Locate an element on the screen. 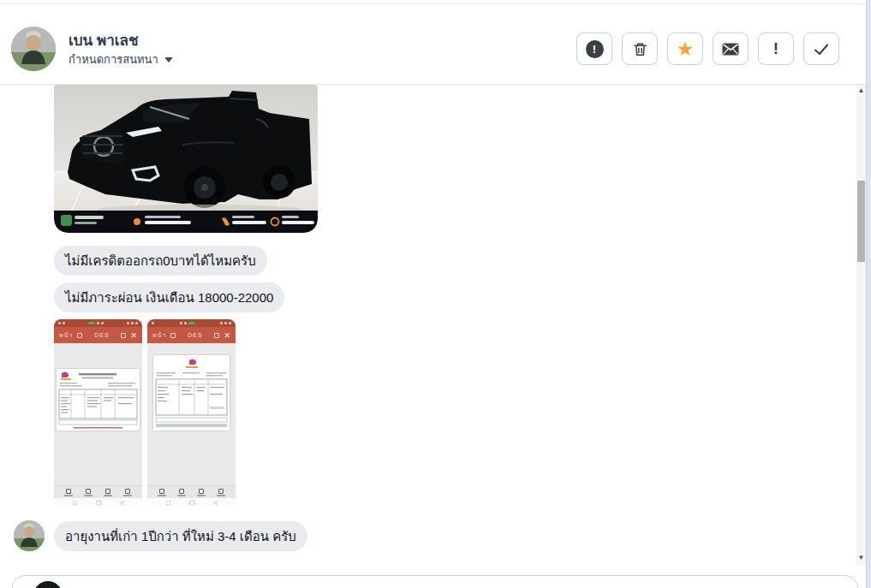  photo-attachments: หน้า DES ✕ is located at coordinates (145, 413).